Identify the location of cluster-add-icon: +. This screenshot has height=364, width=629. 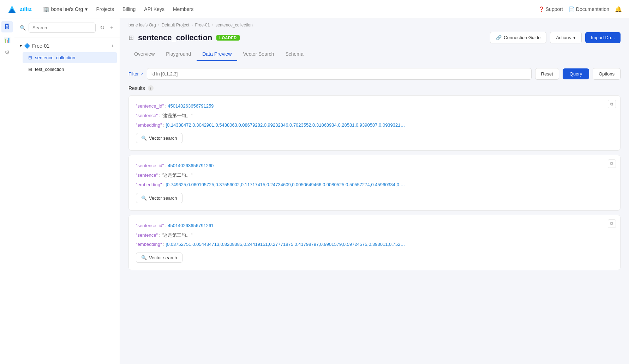
(113, 46).